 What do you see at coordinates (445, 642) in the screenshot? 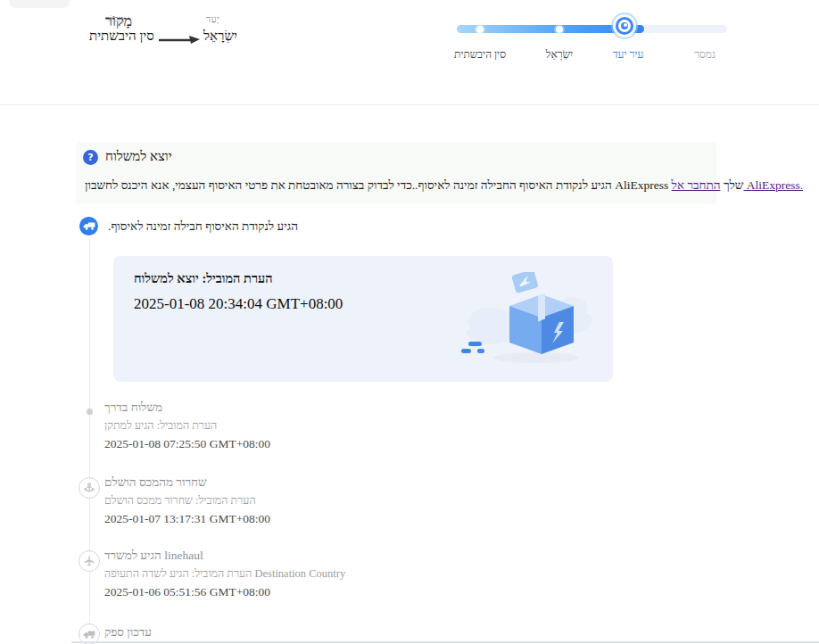
I see `bottom-divider` at bounding box center [445, 642].